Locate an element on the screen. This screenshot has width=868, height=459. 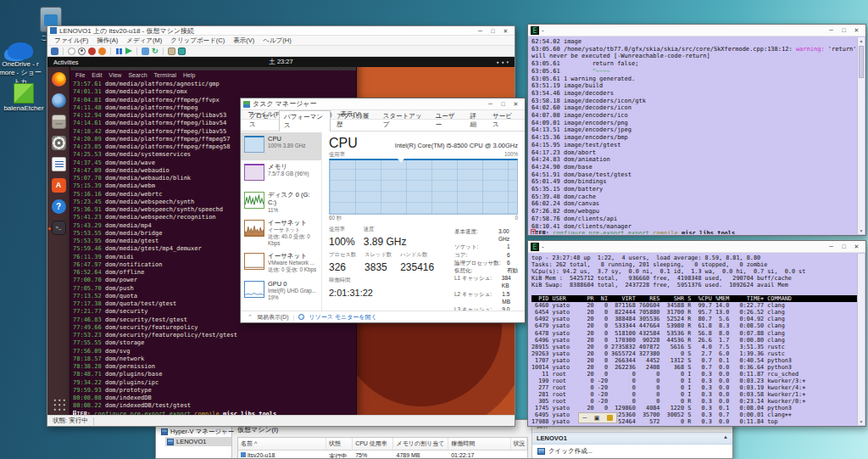
menu-item: Search is located at coordinates (137, 75).